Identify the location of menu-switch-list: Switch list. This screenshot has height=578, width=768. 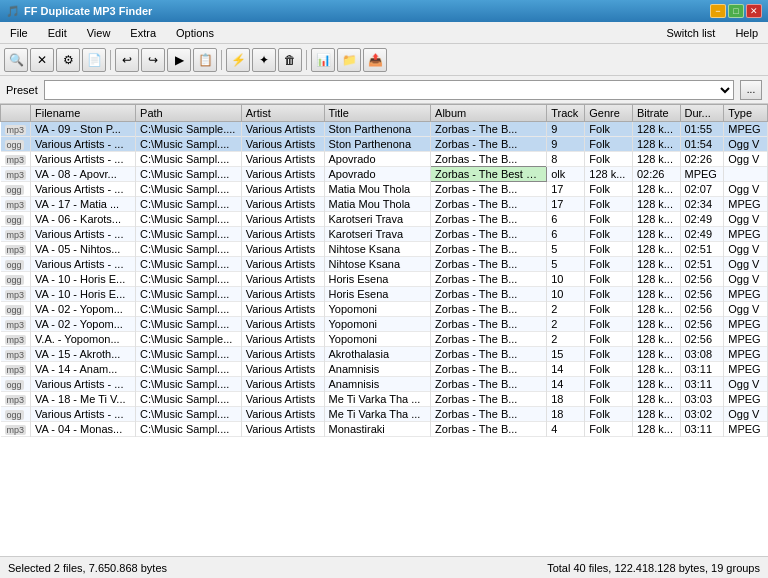
(690, 33).